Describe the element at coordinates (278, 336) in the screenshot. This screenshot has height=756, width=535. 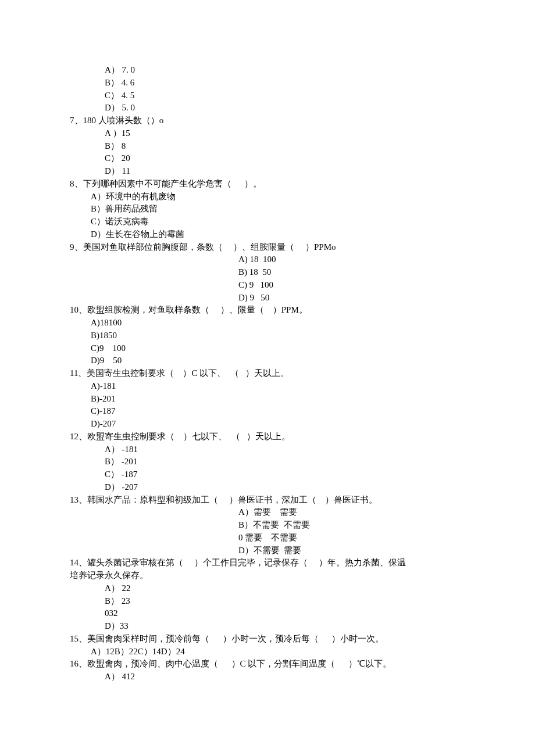
I see `q10-opt-b: B)1850` at that location.